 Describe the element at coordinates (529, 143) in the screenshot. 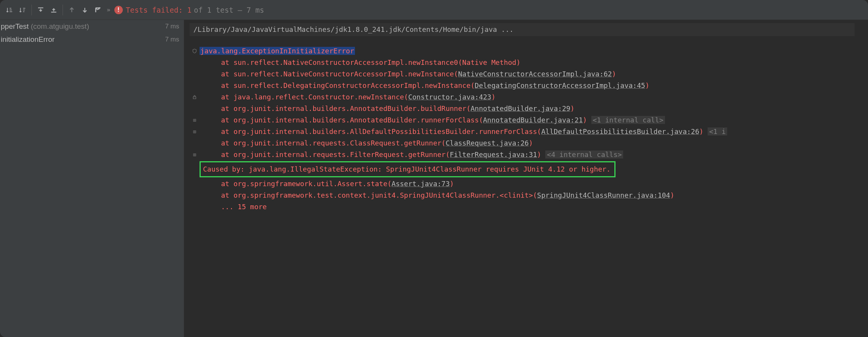

I see `stack-line: at org.junit.internal.requests.ClassRequ…` at that location.